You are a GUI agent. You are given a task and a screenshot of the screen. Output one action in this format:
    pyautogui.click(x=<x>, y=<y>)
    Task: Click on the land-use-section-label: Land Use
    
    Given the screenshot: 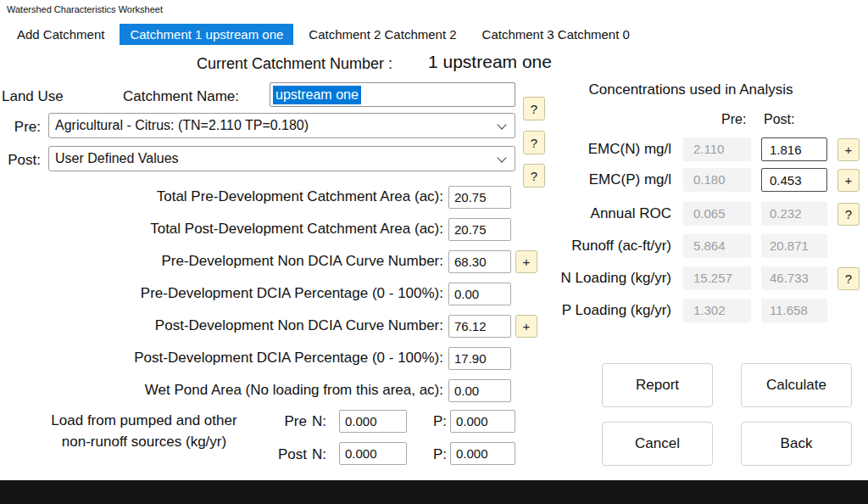 What is the action you would take?
    pyautogui.click(x=32, y=97)
    